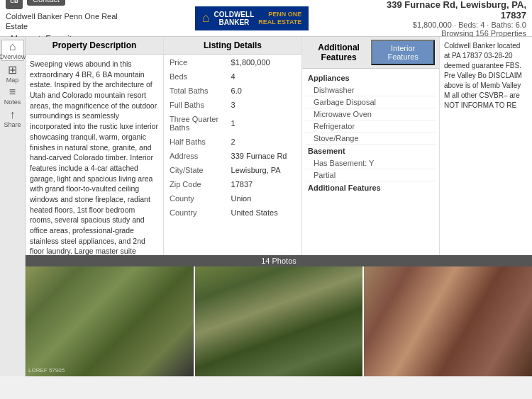  I want to click on panel-features: Additional Features Interior Features Ap…, so click(371, 146).